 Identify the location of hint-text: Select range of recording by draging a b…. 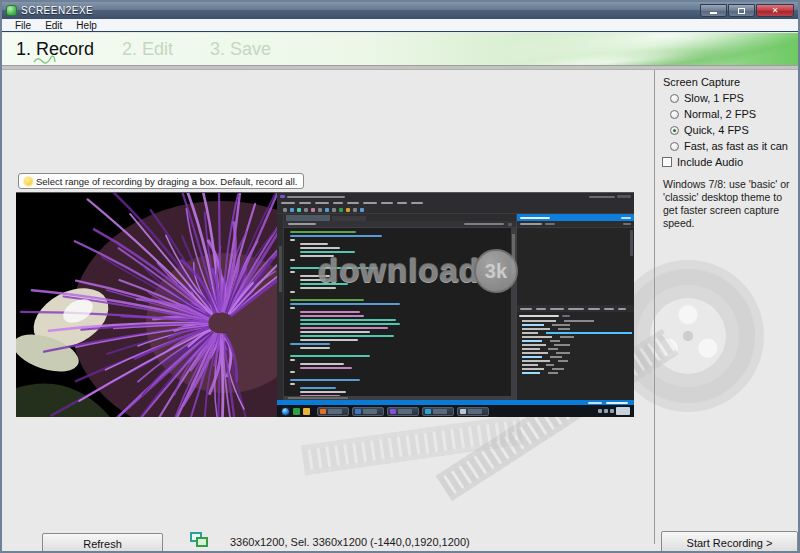
(166, 182).